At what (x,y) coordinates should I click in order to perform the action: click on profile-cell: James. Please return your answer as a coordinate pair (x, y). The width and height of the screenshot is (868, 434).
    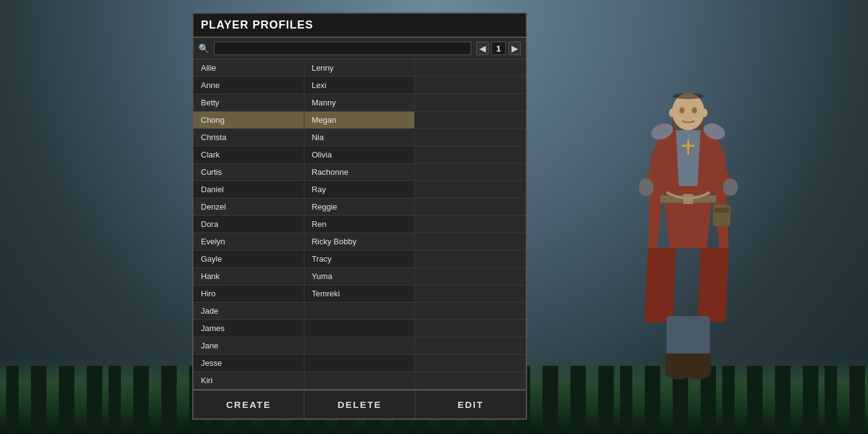
    Looking at the image, I should click on (249, 329).